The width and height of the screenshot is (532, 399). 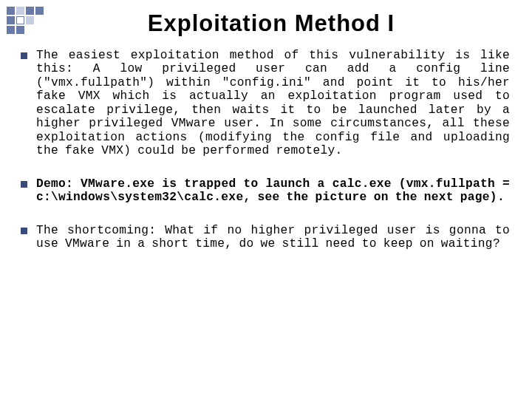 I want to click on bullet-item: The shortcoming: What if no higher privi…, so click(x=272, y=238).